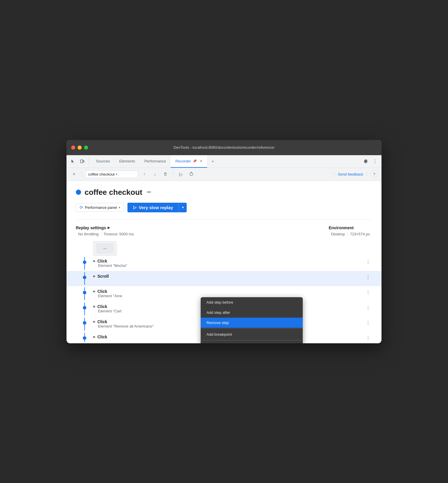  Describe the element at coordinates (88, 234) in the screenshot. I see `throttling-value: No throttling` at that location.